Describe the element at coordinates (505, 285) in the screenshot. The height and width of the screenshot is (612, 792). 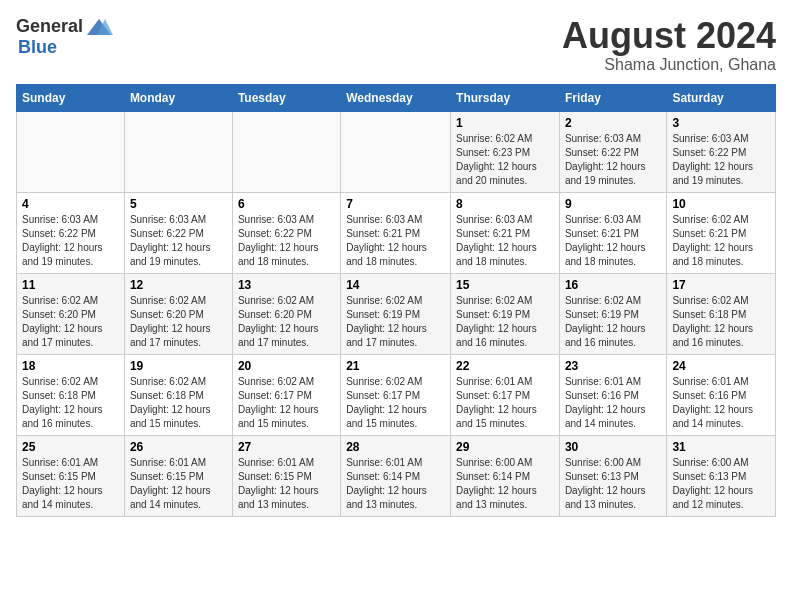
I see `day-number: 15` at that location.